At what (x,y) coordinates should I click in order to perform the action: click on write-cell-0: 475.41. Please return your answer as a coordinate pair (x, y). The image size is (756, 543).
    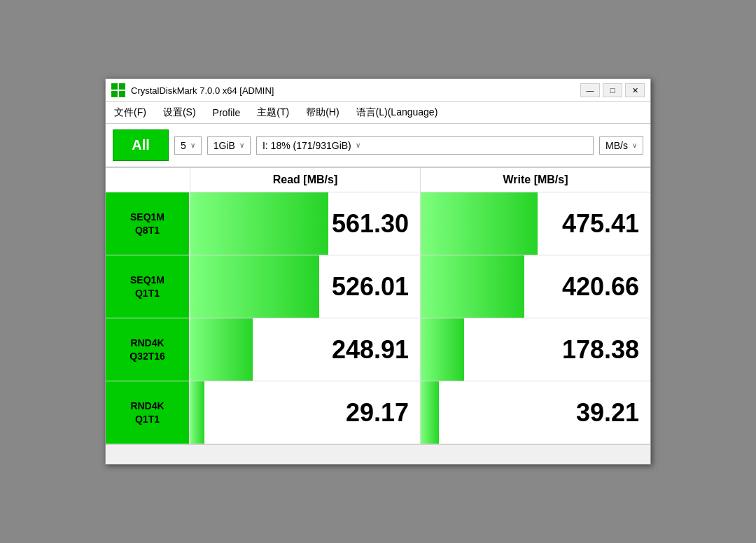
    Looking at the image, I should click on (535, 224).